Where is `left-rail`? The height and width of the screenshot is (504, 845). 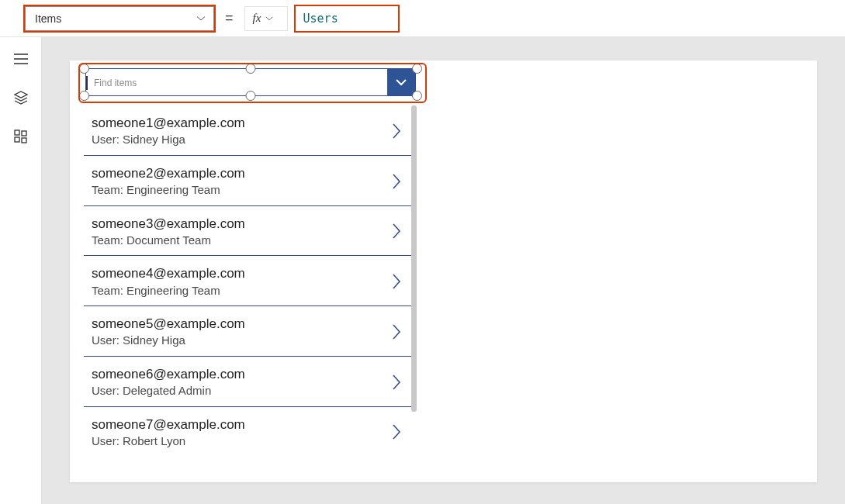
left-rail is located at coordinates (21, 271).